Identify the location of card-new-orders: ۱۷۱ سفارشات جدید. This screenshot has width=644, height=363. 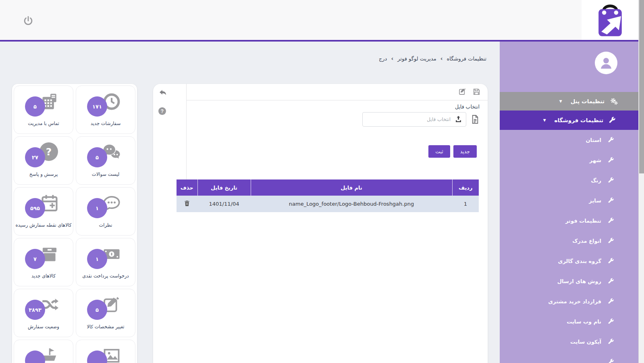
(106, 110).